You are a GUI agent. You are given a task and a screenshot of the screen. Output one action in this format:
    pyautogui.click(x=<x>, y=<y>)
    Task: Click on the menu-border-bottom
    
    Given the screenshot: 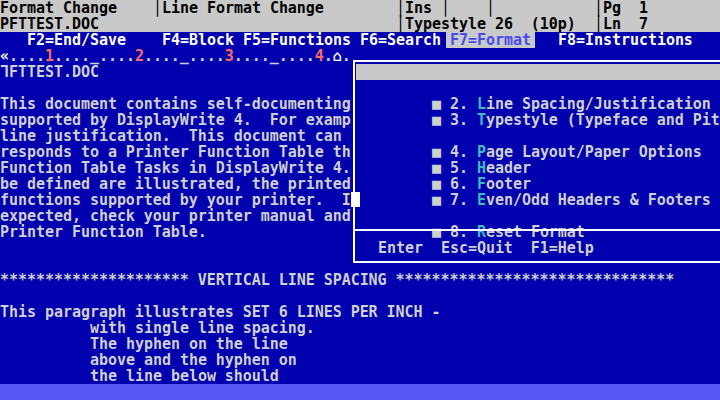 What is the action you would take?
    pyautogui.click(x=536, y=262)
    